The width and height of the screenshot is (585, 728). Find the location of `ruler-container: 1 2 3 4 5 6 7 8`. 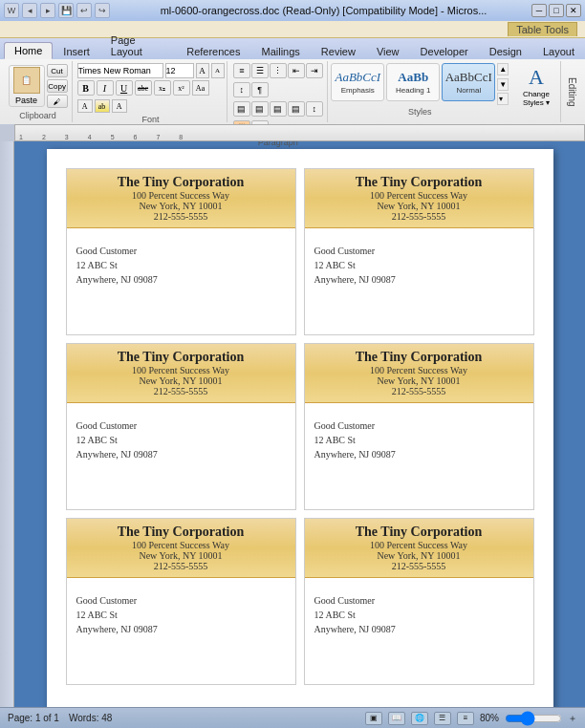

ruler-container: 1 2 3 4 5 6 7 8 is located at coordinates (292, 133).